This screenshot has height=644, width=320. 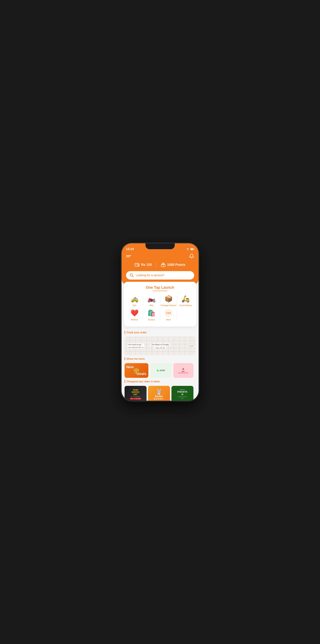 What do you see at coordinates (163, 264) in the screenshot?
I see `gift-icon` at bounding box center [163, 264].